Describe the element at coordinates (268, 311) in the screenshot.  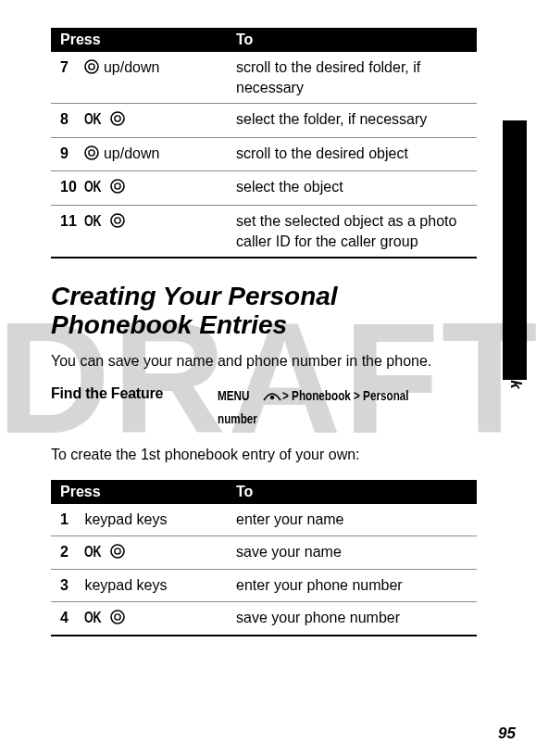
I see `section-heading: Creating Your Personal Phonebook Entries` at that location.